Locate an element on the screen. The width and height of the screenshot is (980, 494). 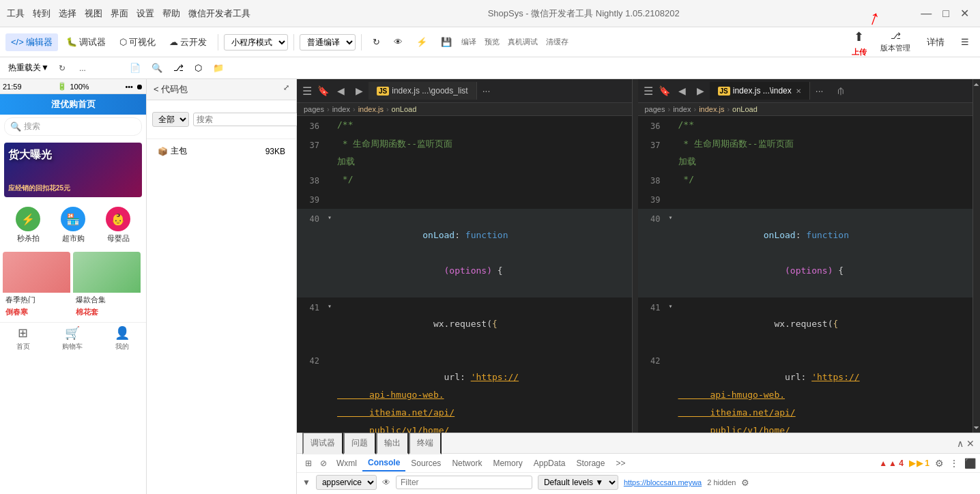
warn-icon: ▶ is located at coordinates (912, 463).